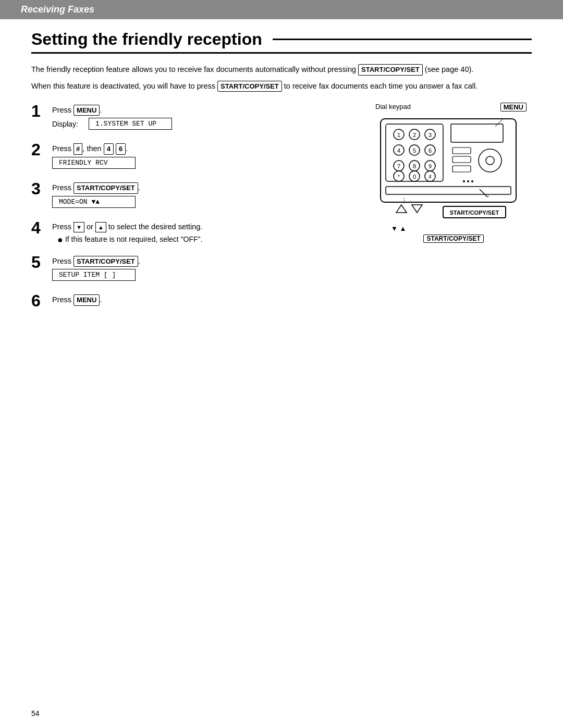 The image size is (563, 728). I want to click on step-3-number: 3, so click(39, 189).